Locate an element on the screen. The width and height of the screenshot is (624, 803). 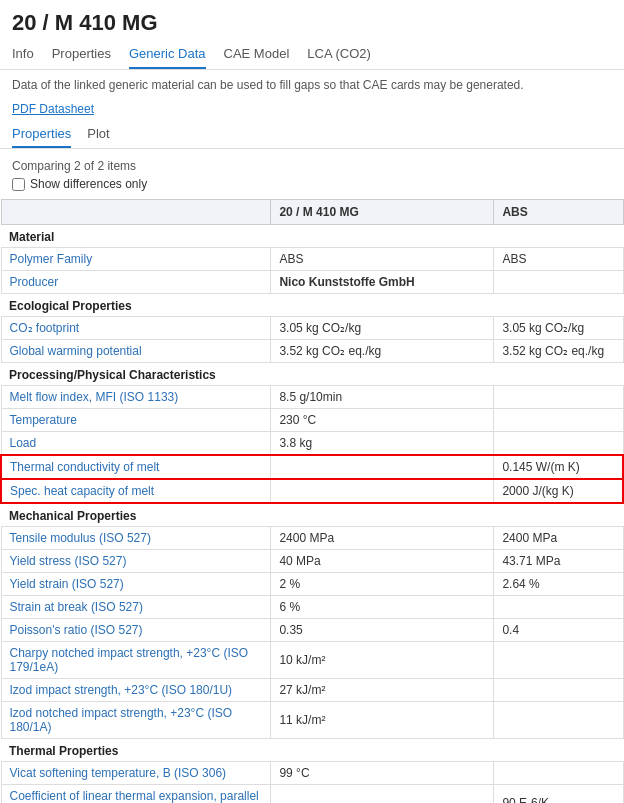
prop-val1: 2 % is located at coordinates (382, 584).